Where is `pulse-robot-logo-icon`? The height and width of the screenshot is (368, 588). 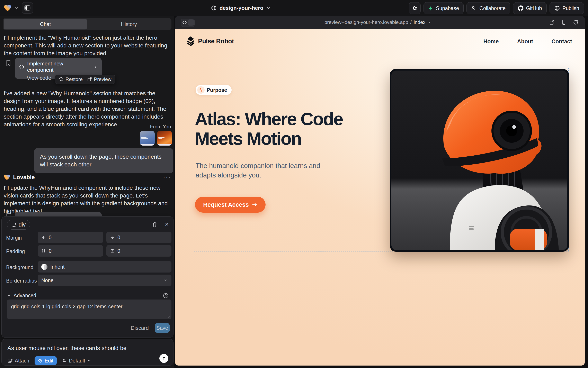
pulse-robot-logo-icon is located at coordinates (190, 41).